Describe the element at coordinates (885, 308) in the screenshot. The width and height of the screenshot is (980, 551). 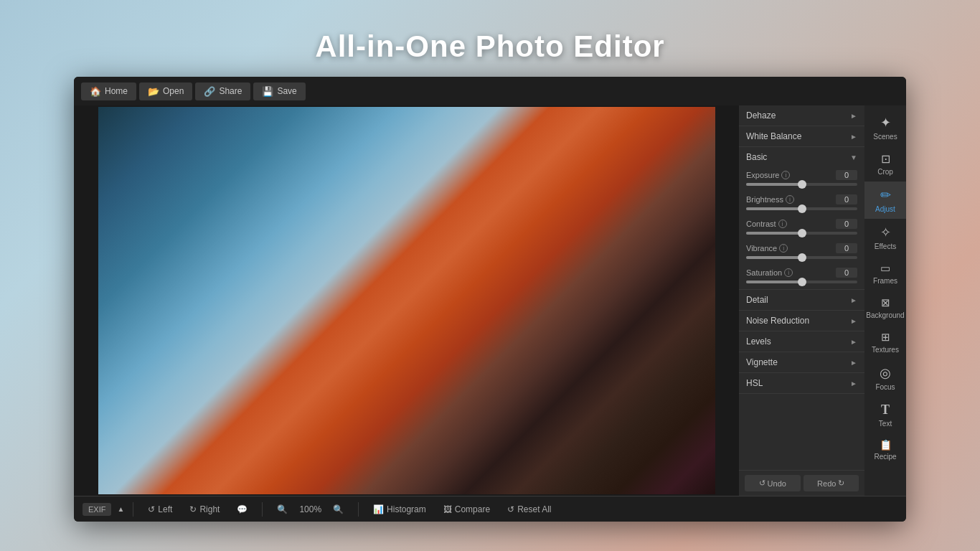
I see `sidebar-item-background: ⊠ Background` at that location.